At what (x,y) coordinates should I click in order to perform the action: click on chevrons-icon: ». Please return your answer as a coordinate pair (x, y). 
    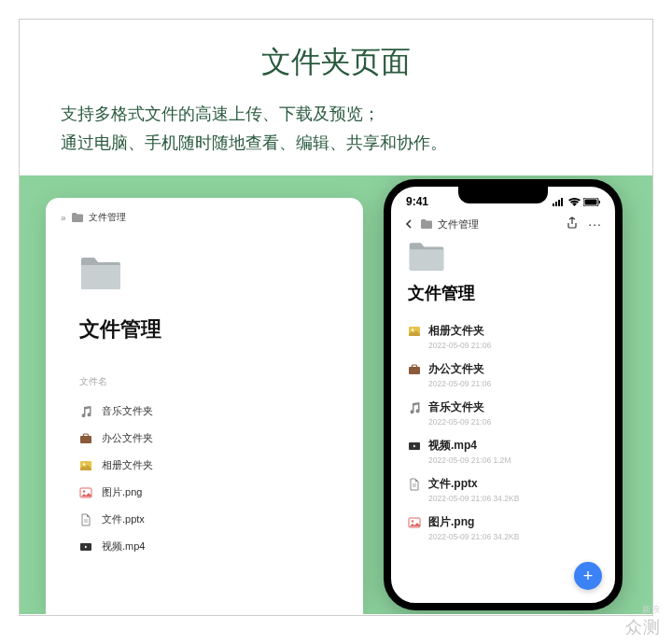
    Looking at the image, I should click on (63, 218).